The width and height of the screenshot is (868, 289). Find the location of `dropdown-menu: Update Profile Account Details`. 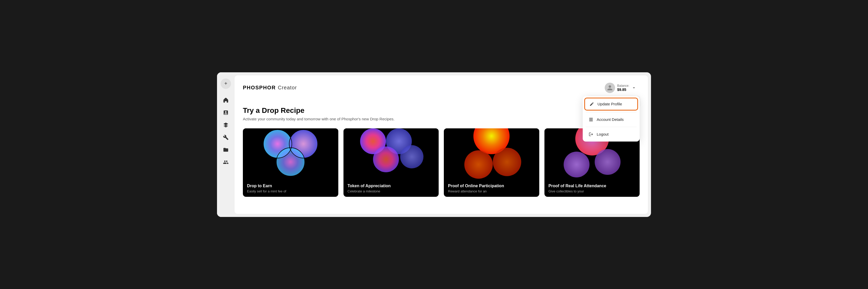

dropdown-menu: Update Profile Account Details is located at coordinates (611, 119).